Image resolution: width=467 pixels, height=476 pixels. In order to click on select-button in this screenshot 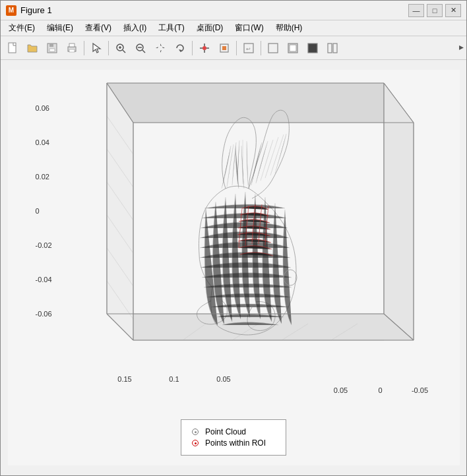, I will do `click(96, 48)`.